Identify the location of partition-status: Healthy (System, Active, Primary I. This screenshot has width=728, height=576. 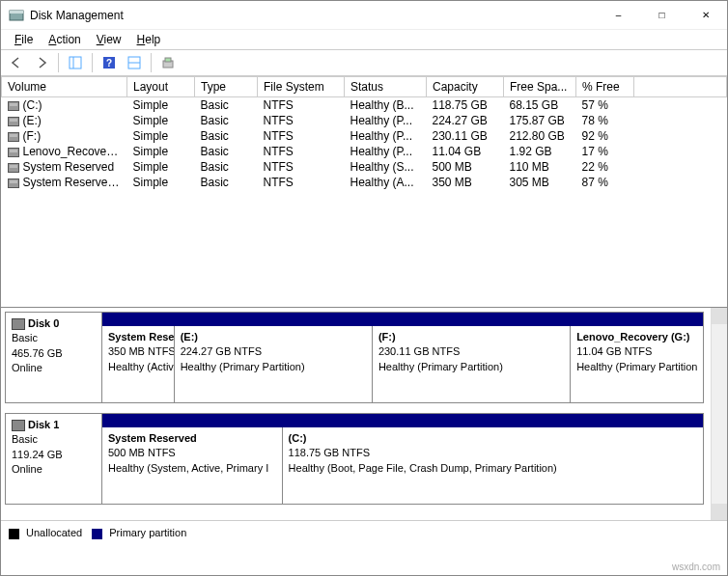
(188, 468).